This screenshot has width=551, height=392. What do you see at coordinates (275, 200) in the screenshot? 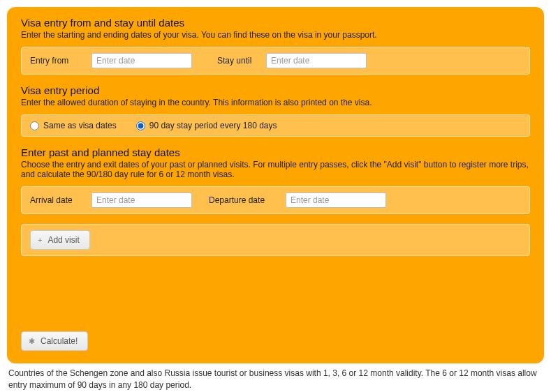
I see `visit-row-panel: Arrival date Departure date` at bounding box center [275, 200].